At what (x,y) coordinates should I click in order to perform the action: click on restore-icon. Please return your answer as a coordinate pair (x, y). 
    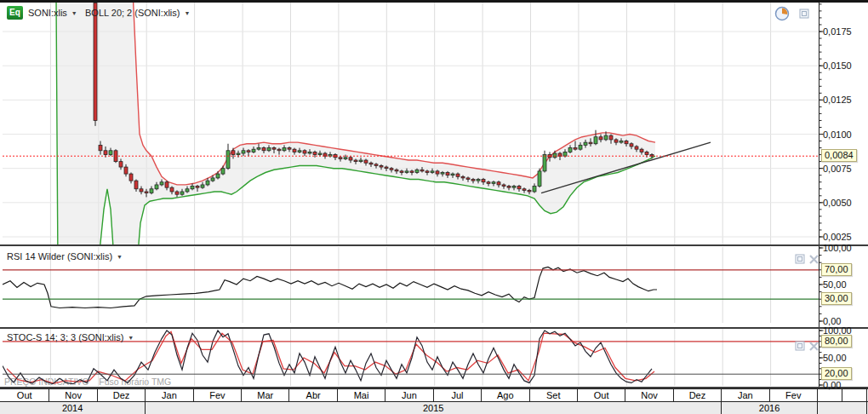
    Looking at the image, I should click on (805, 14).